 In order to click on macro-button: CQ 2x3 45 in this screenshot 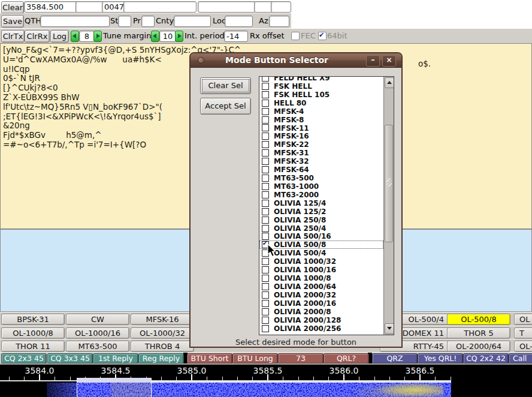, I will do `click(24, 359)`.